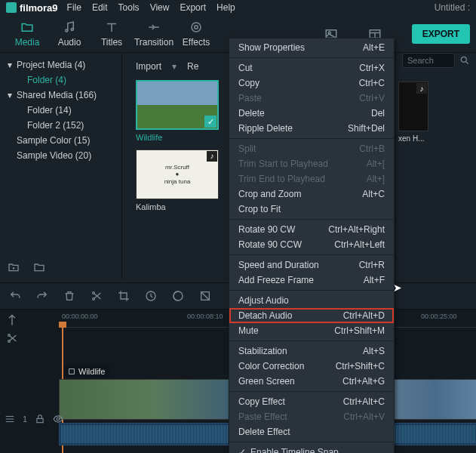 The height and width of the screenshot is (453, 476). Describe the element at coordinates (453, 8) in the screenshot. I see `document-title: Untitled :` at that location.